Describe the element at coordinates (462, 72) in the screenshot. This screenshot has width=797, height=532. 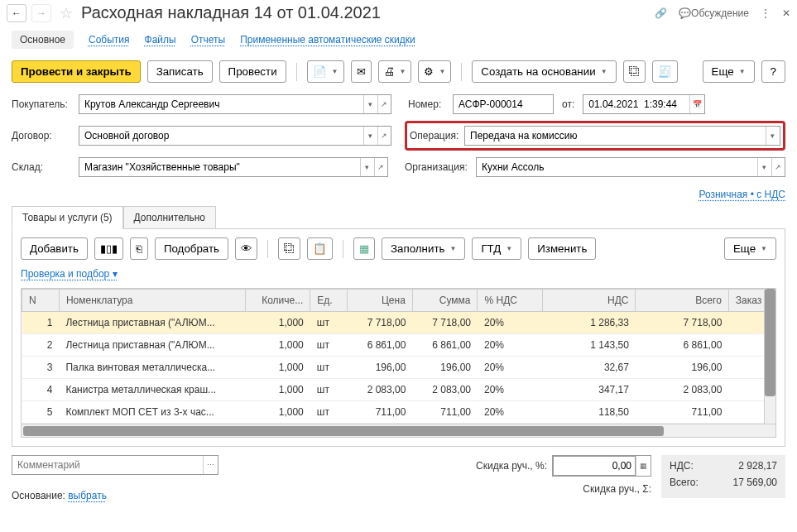
I see `separator` at that location.